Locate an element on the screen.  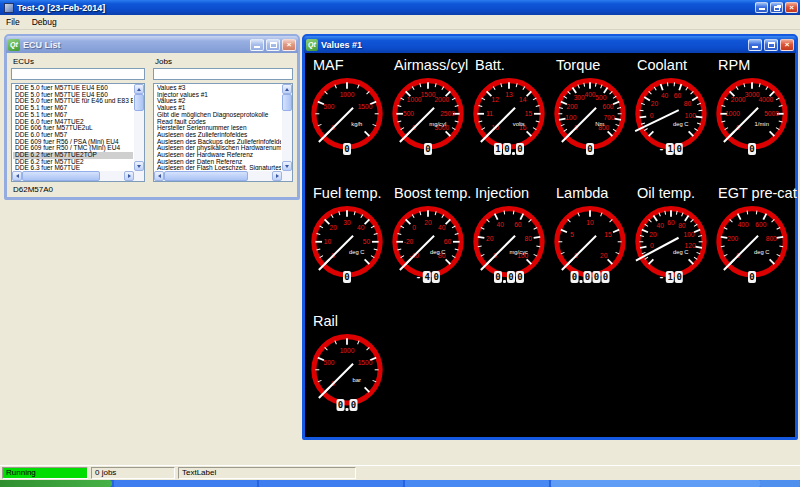
ecus-horizontal-scrollbar is located at coordinates (73, 176).